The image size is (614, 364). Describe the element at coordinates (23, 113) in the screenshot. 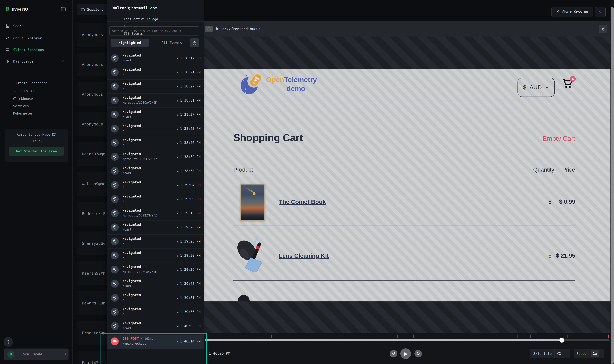

I see `preset-kubernetes: Kubernetes` at that location.